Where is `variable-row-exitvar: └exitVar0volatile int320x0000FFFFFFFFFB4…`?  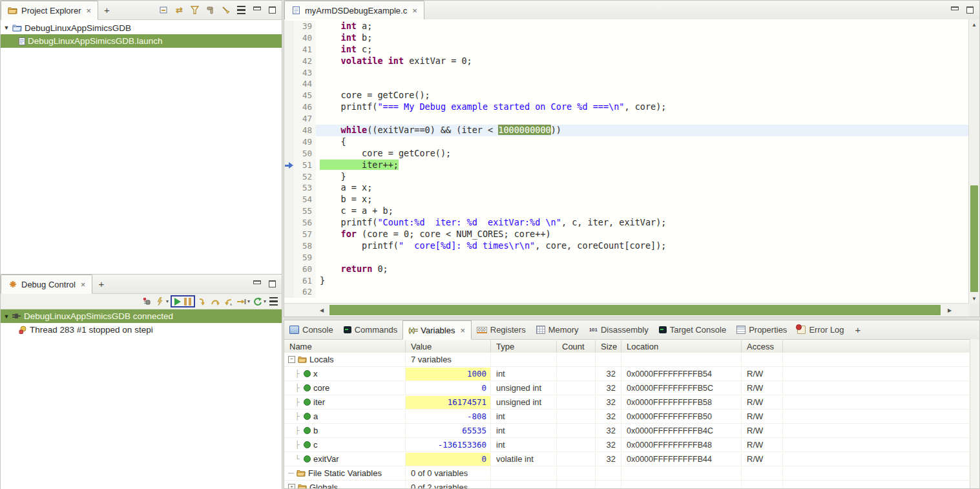
variable-row-exitvar: └exitVar0volatile int320x0000FFFFFFFFFB4… is located at coordinates (627, 459).